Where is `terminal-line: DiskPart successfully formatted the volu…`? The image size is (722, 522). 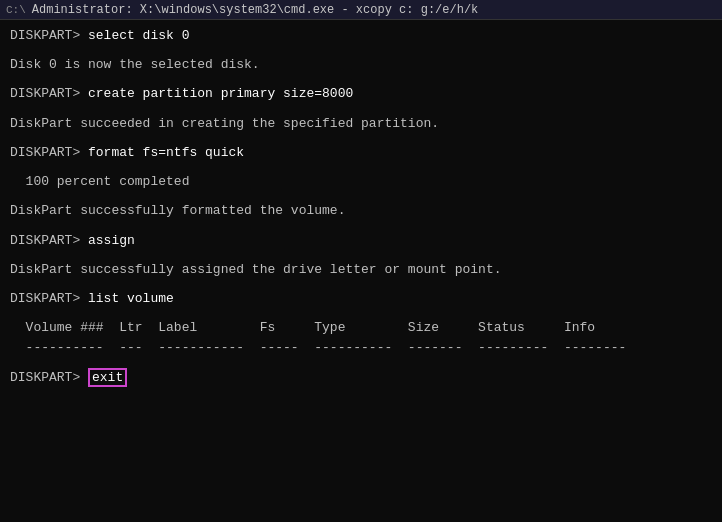
terminal-line: DiskPart successfully formatted the volu… is located at coordinates (361, 211).